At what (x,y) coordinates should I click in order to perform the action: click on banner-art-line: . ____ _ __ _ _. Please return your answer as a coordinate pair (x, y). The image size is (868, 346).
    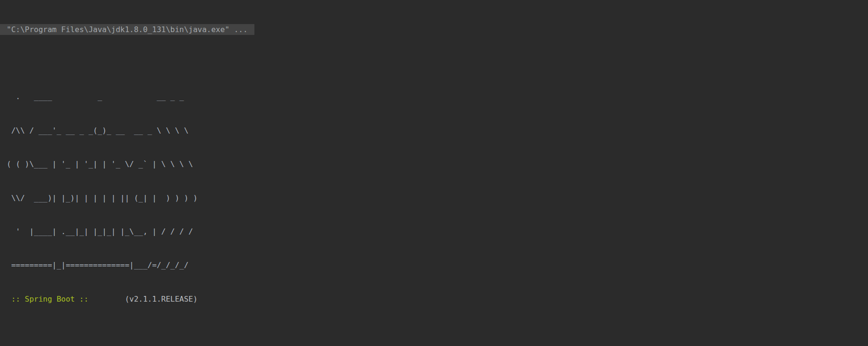
    Looking at the image, I should click on (437, 97).